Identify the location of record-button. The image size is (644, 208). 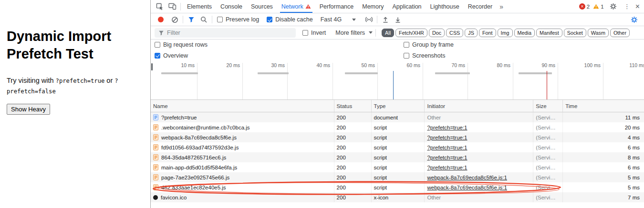
(161, 20).